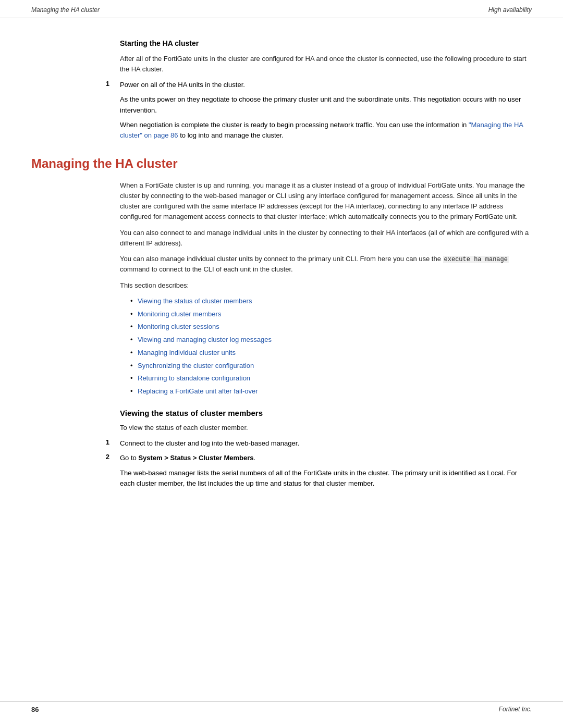  What do you see at coordinates (326, 130) in the screenshot?
I see `step1-para2: When negotiation is complete the cluster…` at bounding box center [326, 130].